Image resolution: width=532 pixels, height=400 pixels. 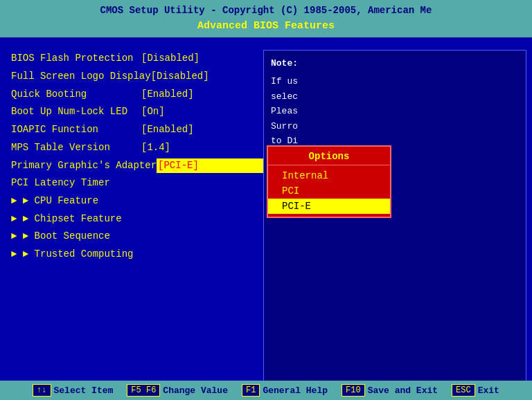 What do you see at coordinates (42, 390) in the screenshot?
I see `key-badge: ↑↓` at bounding box center [42, 390].